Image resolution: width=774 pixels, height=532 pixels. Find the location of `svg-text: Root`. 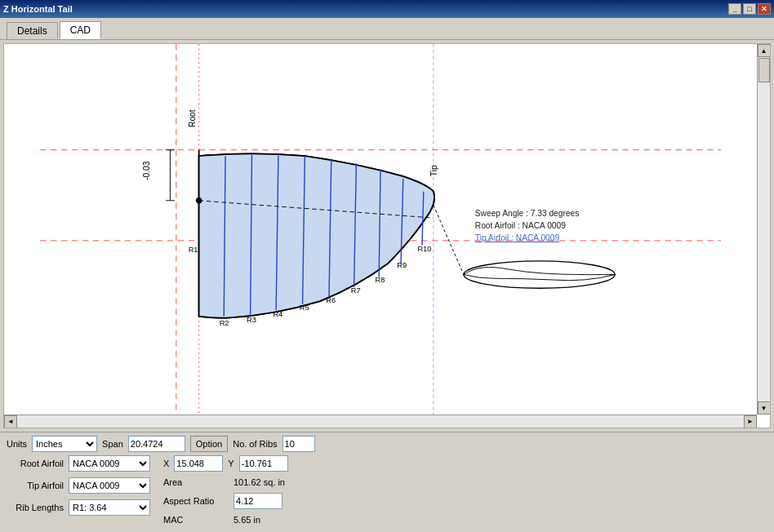

svg-text: Root is located at coordinates (193, 118).